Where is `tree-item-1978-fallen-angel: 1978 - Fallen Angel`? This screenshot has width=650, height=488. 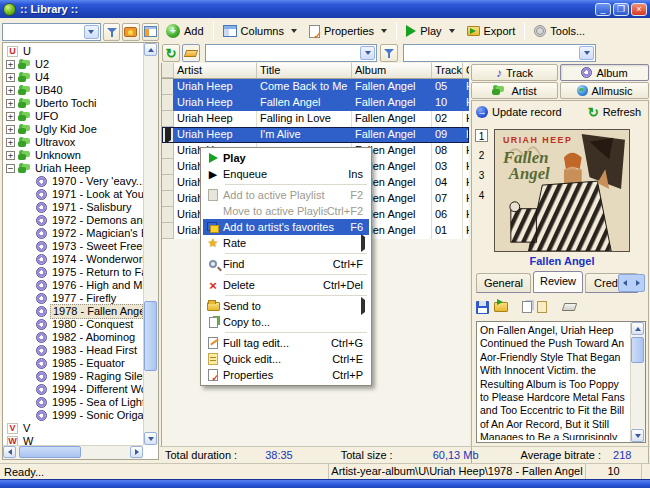 tree-item-1978-fallen-angel: 1978 - Fallen Angel is located at coordinates (73, 312).